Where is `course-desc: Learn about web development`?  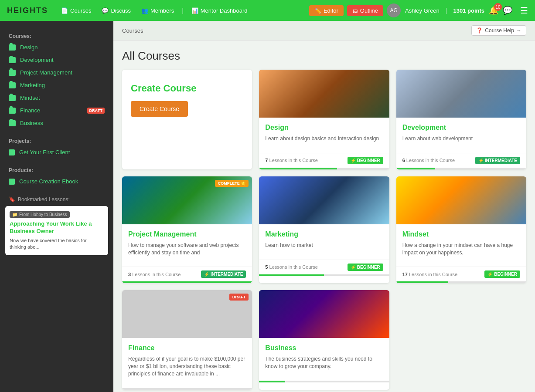
course-desc: Learn about web development is located at coordinates (461, 139).